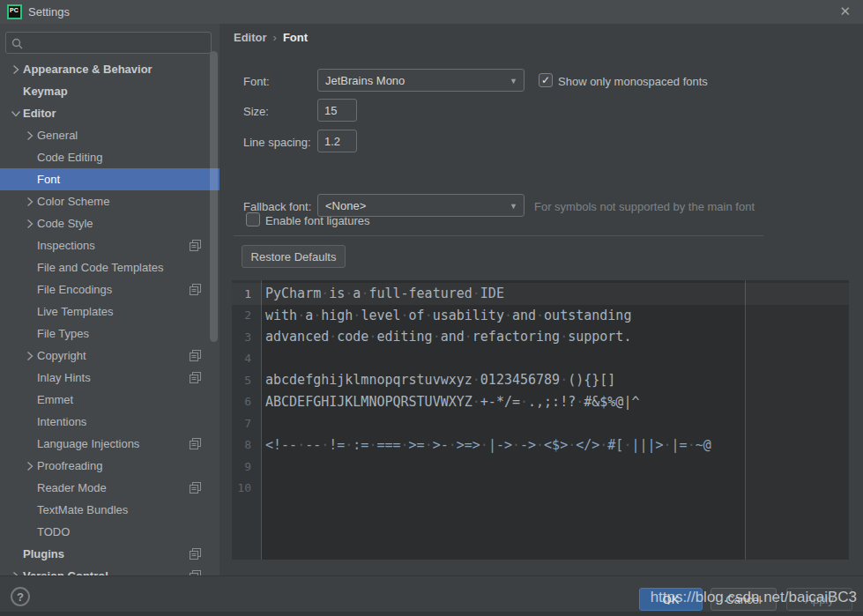  What do you see at coordinates (65, 573) in the screenshot?
I see `sidebar-item-label: Version Control` at bounding box center [65, 573].